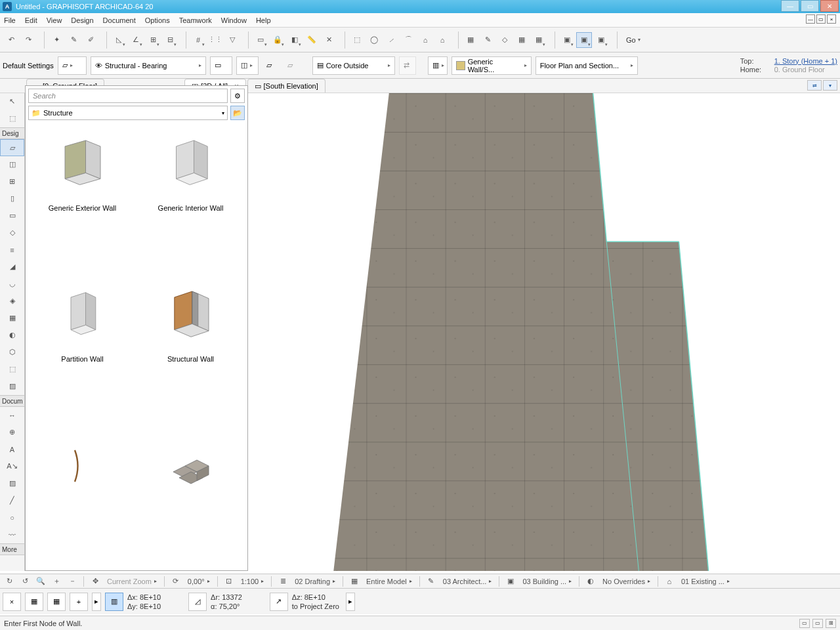  I want to click on origin-button: ×, so click(12, 602).